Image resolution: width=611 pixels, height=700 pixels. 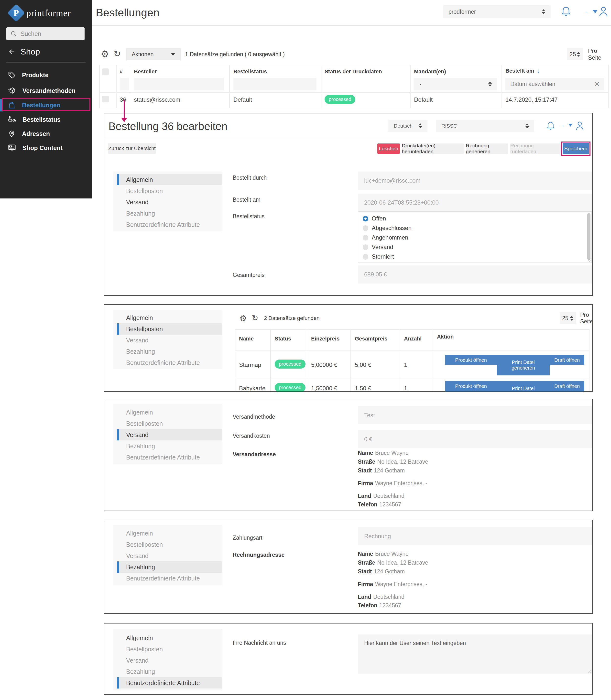 I want to click on language-select: Deutsch, so click(x=408, y=126).